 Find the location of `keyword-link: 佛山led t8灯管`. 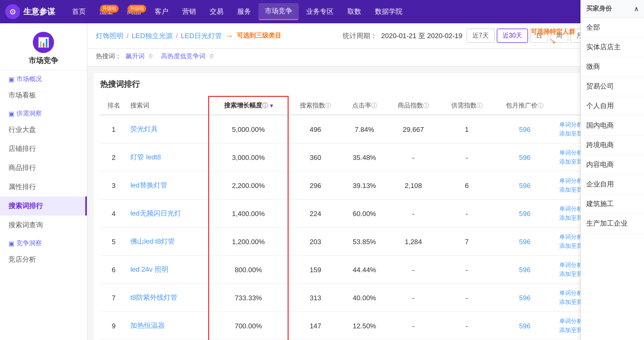

keyword-link: 佛山led t8灯管 is located at coordinates (153, 241).